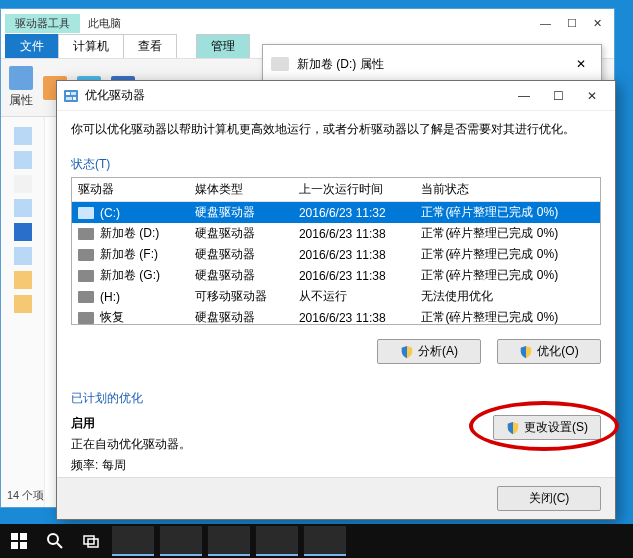  What do you see at coordinates (336, 498) in the screenshot?
I see `dialog-footer: 关闭(C)` at bounding box center [336, 498].